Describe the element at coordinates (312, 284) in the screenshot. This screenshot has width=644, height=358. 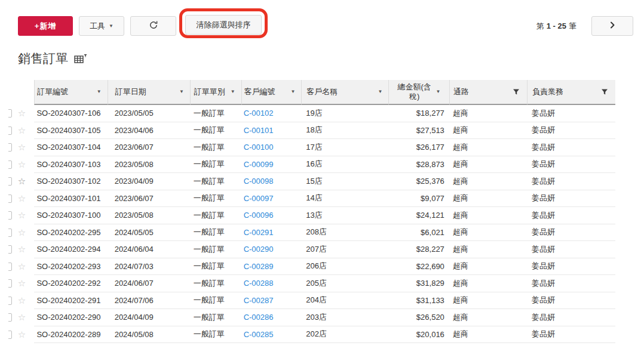
I see `table-row: ☆ SO-20240202-292 2024/06/07 一般訂單 C-0028…` at that location.